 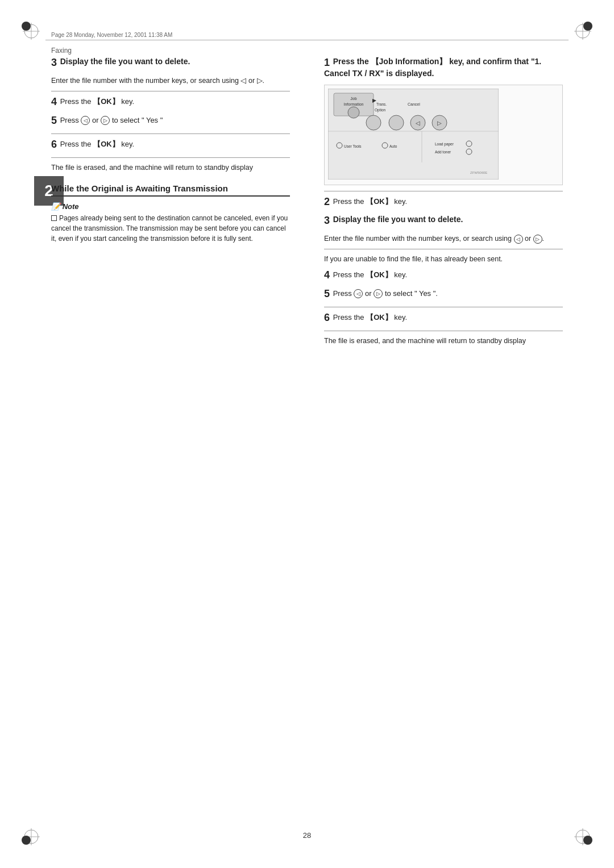 What do you see at coordinates (380, 110) in the screenshot?
I see `svg-text: Option` at bounding box center [380, 110].